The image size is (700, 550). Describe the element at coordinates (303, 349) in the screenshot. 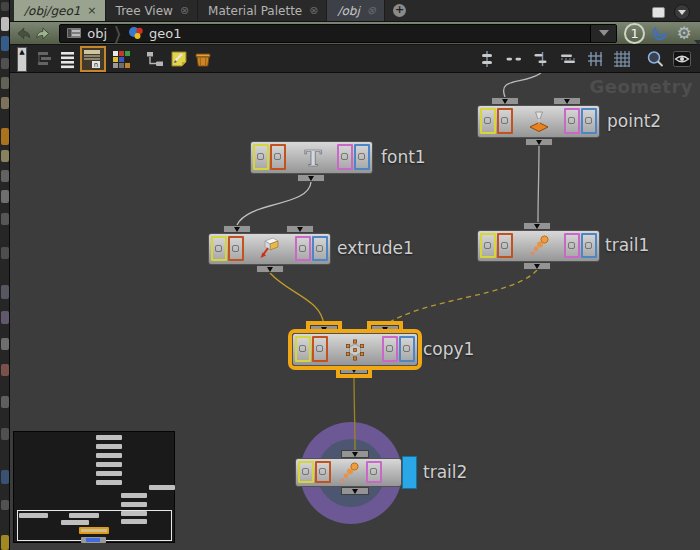

I see `hook-flag-copy1` at that location.